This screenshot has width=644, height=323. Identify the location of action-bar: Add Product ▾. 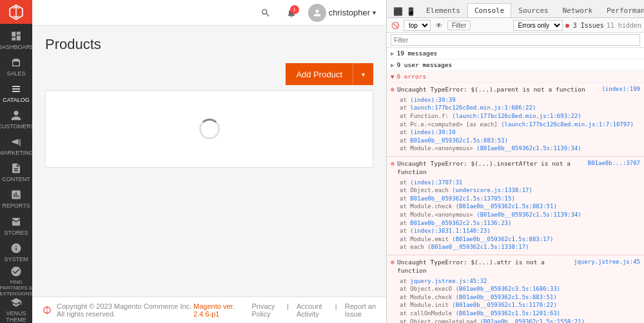
(209, 74).